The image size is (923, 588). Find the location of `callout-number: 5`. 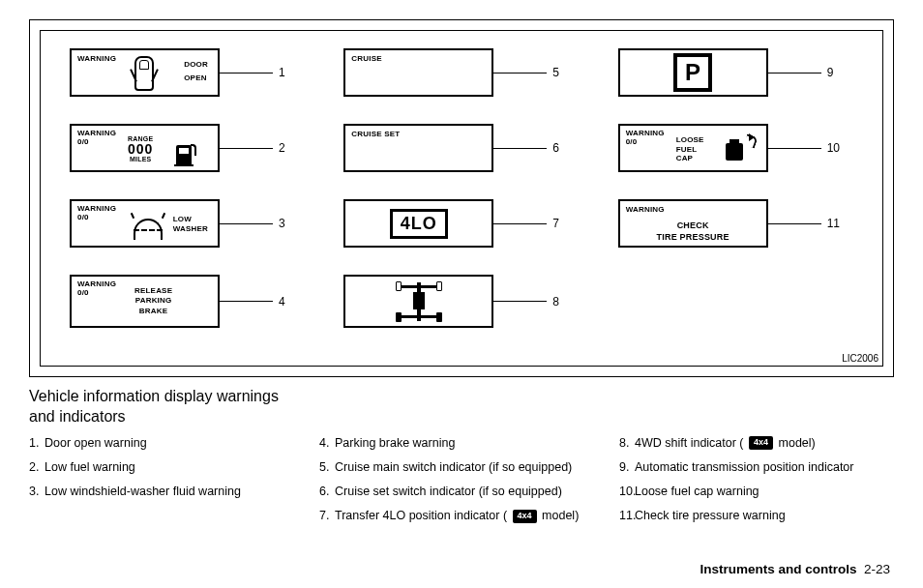

callout-number: 5 is located at coordinates (560, 73).